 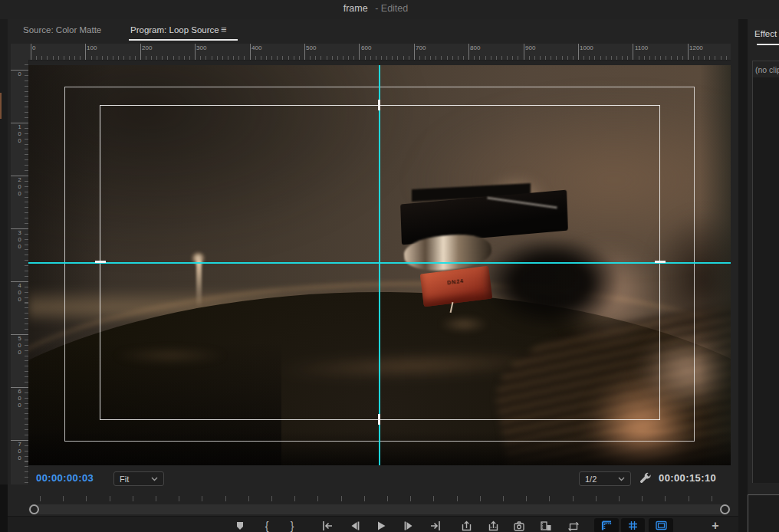 What do you see at coordinates (379, 105) in the screenshot?
I see `center-tick-top` at bounding box center [379, 105].